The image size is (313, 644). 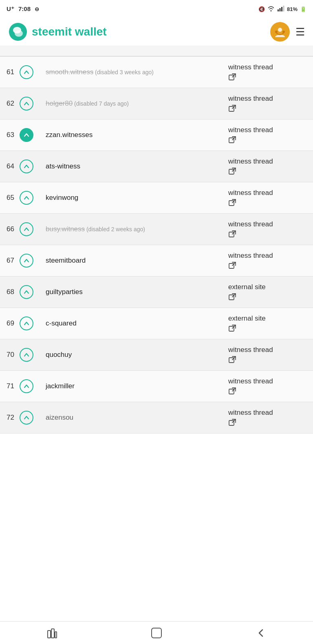 I want to click on witness-name: kevinwong, so click(x=62, y=197).